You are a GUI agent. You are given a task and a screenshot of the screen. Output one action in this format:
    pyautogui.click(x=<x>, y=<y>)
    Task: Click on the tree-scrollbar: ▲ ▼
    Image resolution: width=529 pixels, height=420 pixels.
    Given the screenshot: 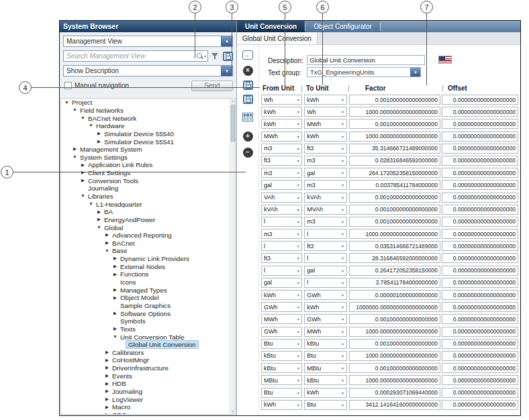 What is the action you would take?
    pyautogui.click(x=232, y=256)
    